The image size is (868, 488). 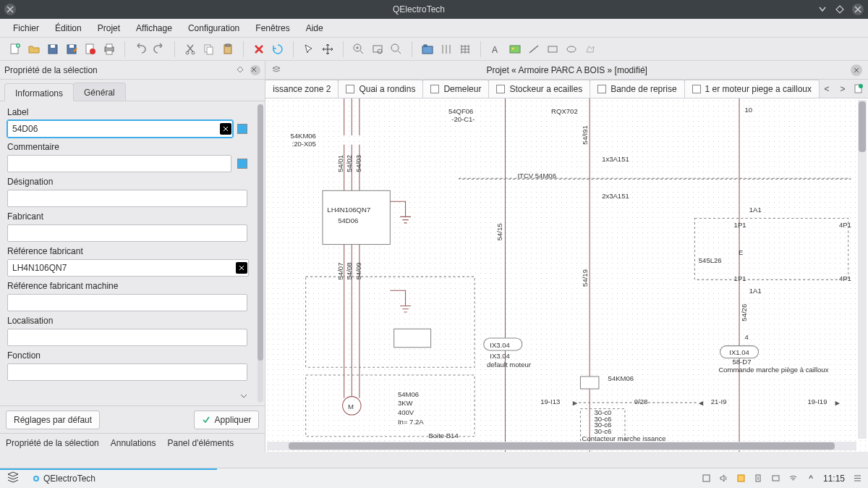 I want to click on sheet-tab: Demeleur, so click(x=456, y=88).